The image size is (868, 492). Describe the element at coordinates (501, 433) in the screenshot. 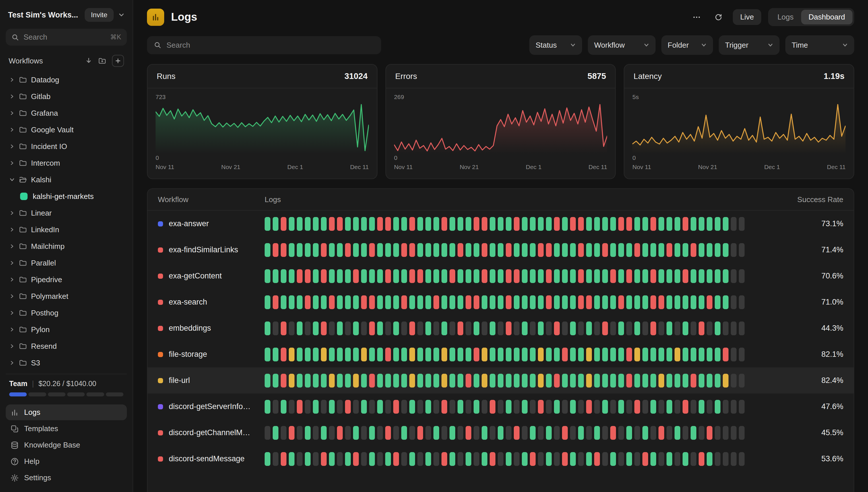

I see `table-row-discord-getchannelm: discord-getChannelM…45.5%` at that location.